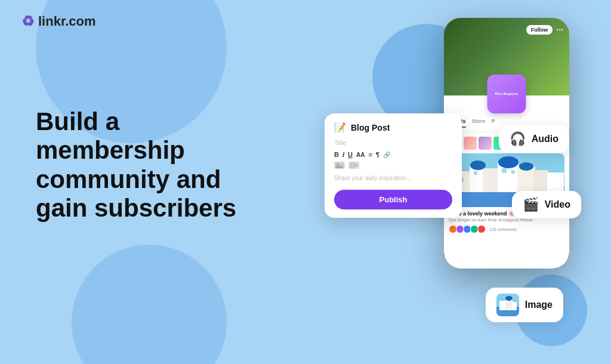  Describe the element at coordinates (508, 305) in the screenshot. I see `image-badge-thumbnail` at that location.